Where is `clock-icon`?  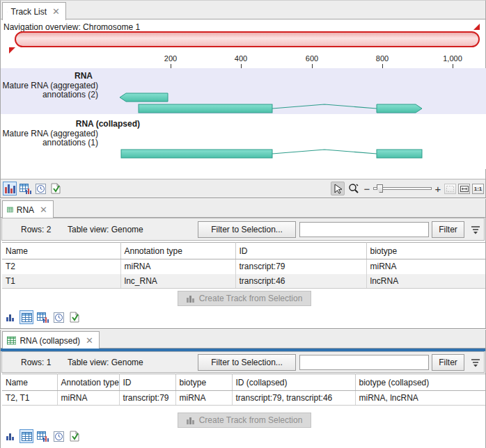 clock-icon is located at coordinates (58, 437).